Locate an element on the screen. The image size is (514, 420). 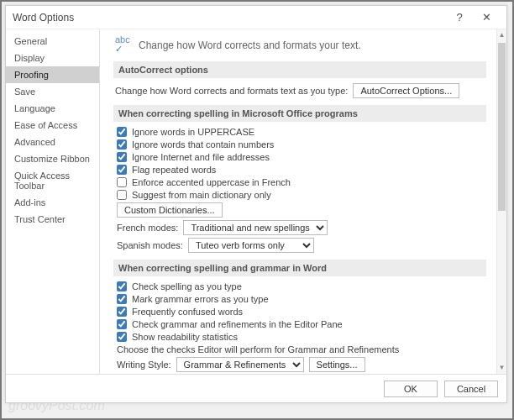
sidebar-item-customize-ribbon: Customize Ribbon is located at coordinates (52, 159).